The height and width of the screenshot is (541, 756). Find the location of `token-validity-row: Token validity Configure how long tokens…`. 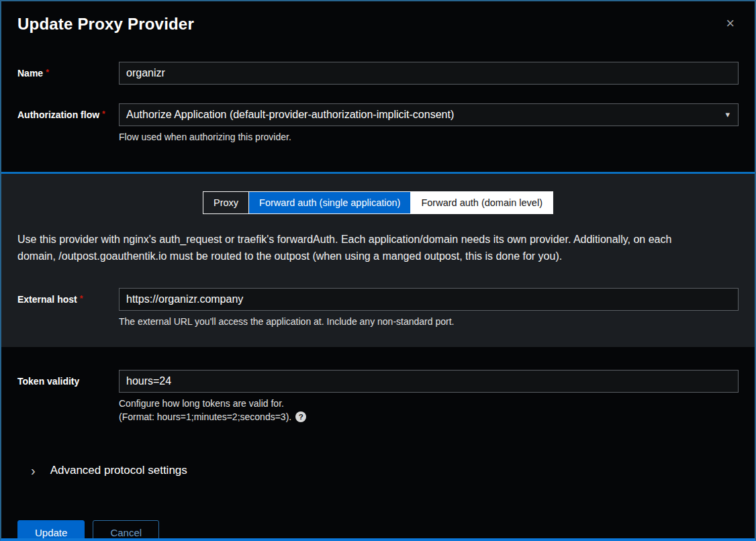

token-validity-row: Token validity Configure how long tokens… is located at coordinates (378, 396).